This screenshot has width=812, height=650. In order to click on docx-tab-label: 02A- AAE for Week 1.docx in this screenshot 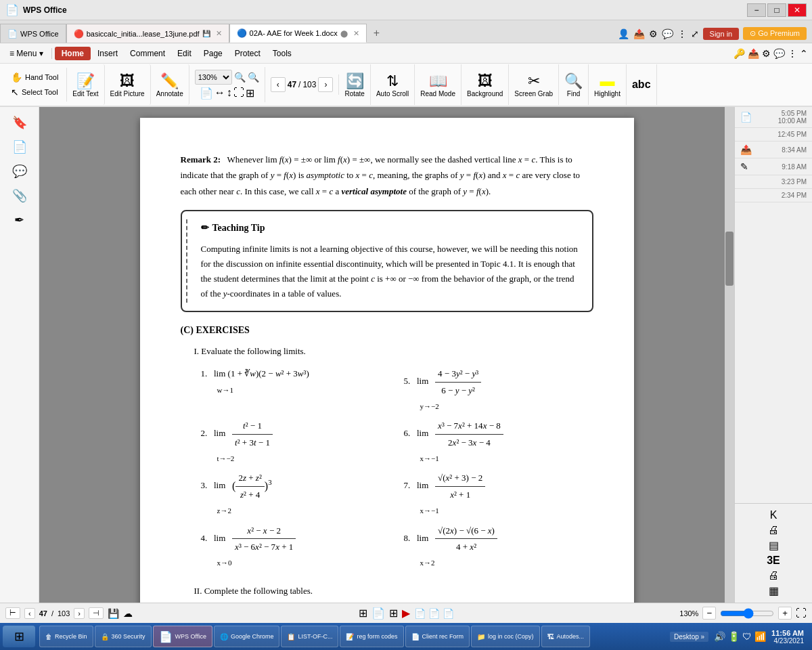, I will do `click(294, 33)`.